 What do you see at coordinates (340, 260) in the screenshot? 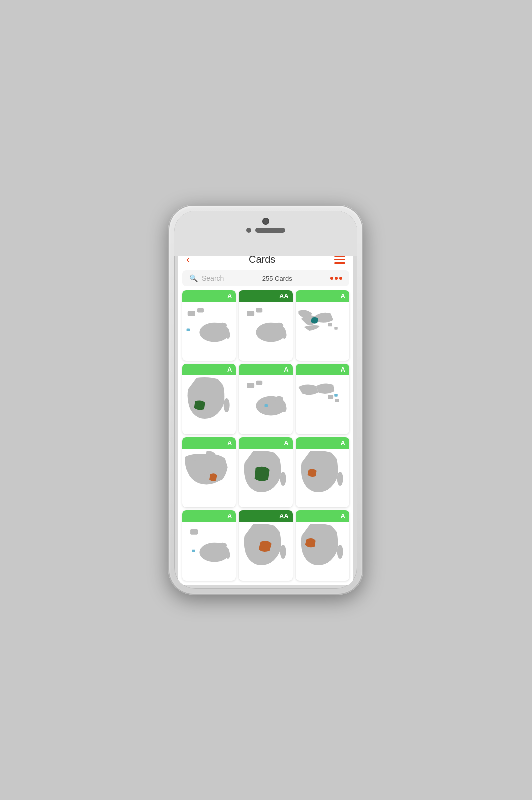
I see `hamburger-menu-button` at bounding box center [340, 260].